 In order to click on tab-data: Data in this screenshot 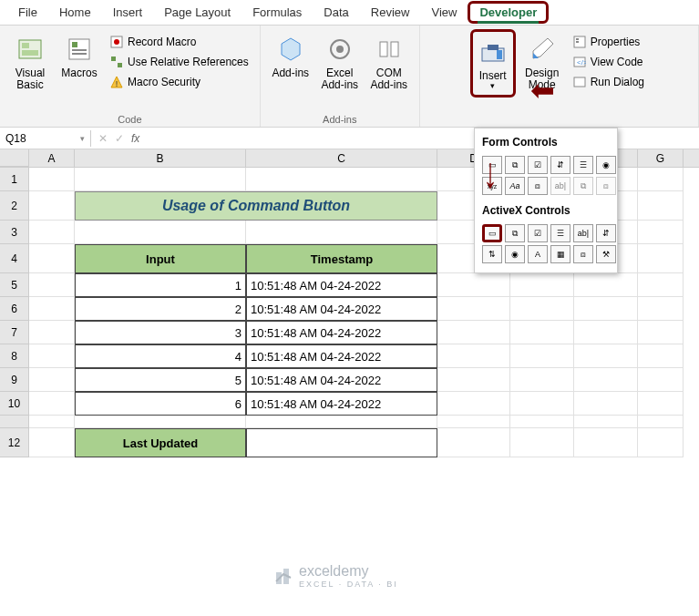, I will do `click(335, 13)`.